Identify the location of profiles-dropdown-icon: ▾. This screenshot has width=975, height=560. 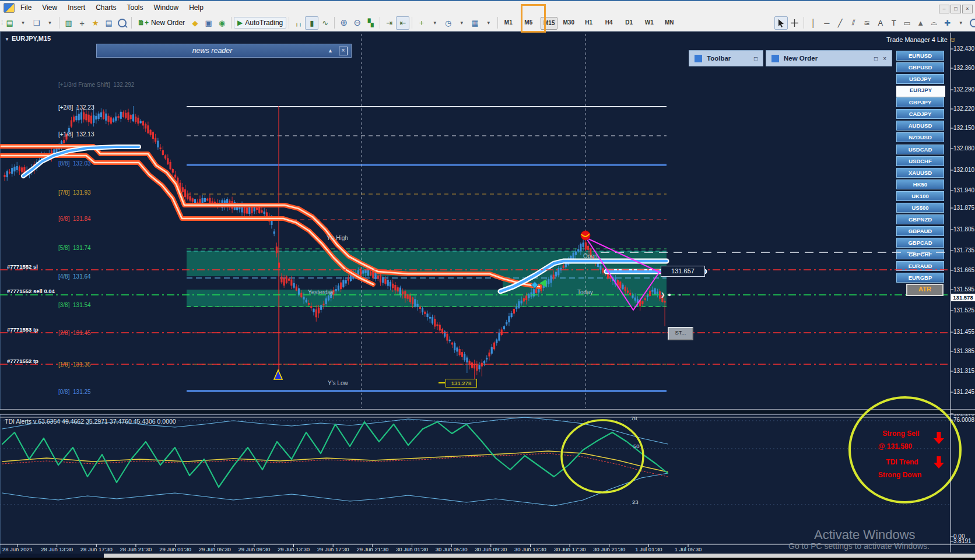
(50, 23).